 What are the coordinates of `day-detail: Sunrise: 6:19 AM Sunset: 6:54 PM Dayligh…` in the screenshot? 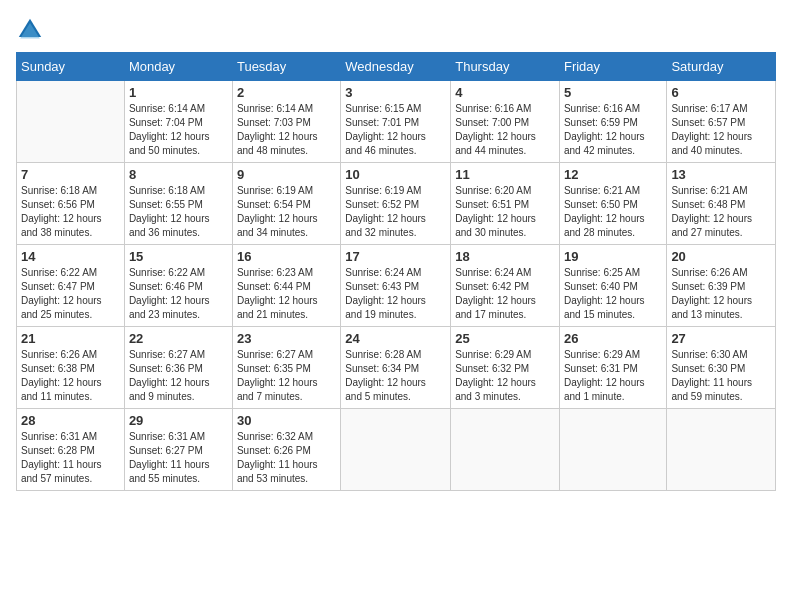 It's located at (286, 212).